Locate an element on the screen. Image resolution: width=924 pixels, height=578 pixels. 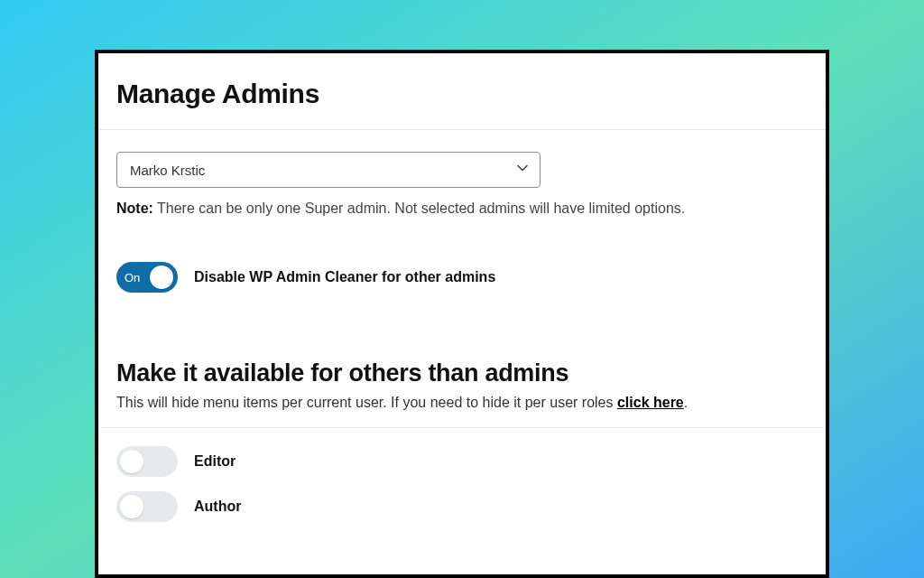
disable-toggle-label: Disable WP Admin Cleaner for other admin… is located at coordinates (345, 277).